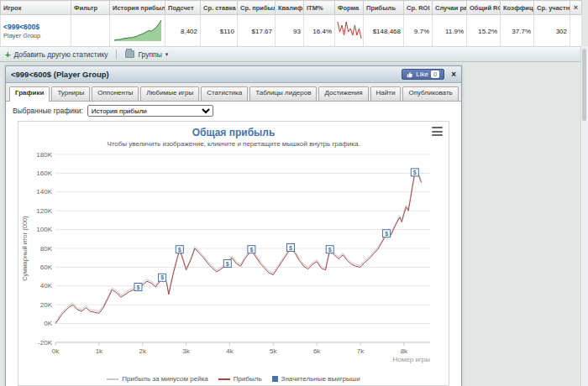  Describe the element at coordinates (60, 55) in the screenshot. I see `add-statistic-label: Добавить другую статистику` at that location.